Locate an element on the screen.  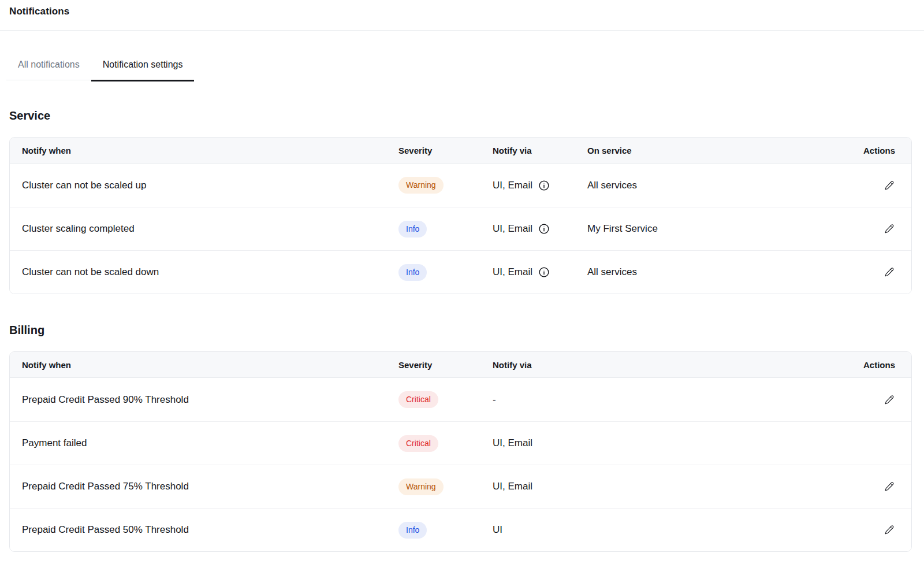
notify-when-cell: Cluster scaling completed is located at coordinates (210, 229).